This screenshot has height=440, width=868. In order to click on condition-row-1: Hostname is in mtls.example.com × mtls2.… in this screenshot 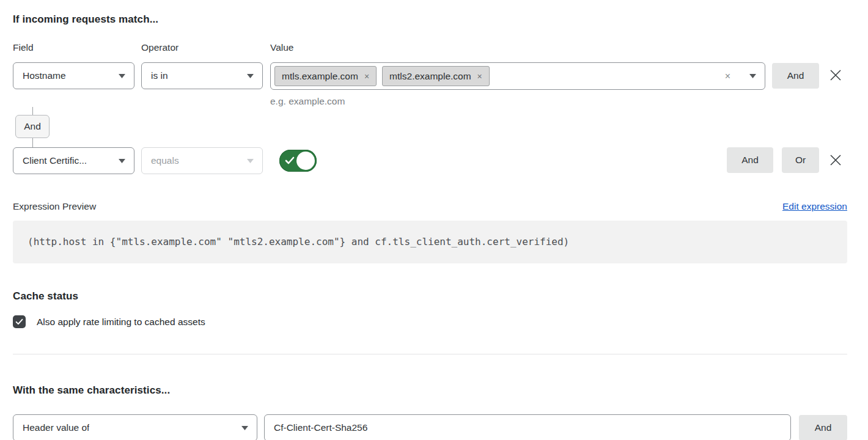, I will do `click(430, 84)`.